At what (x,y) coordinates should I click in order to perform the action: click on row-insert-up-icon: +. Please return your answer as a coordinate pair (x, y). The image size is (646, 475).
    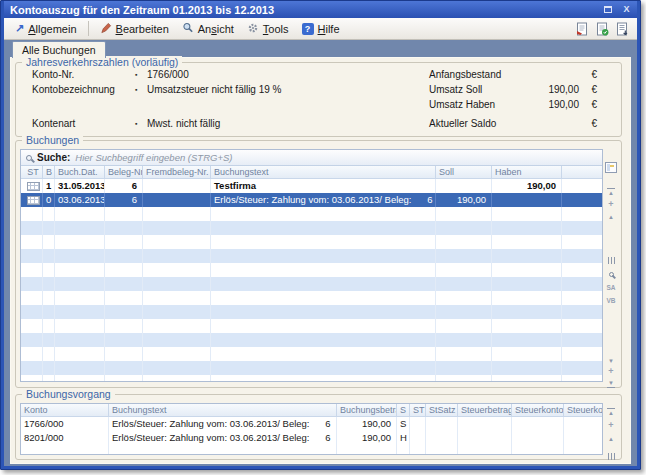
    Looking at the image, I should click on (611, 204).